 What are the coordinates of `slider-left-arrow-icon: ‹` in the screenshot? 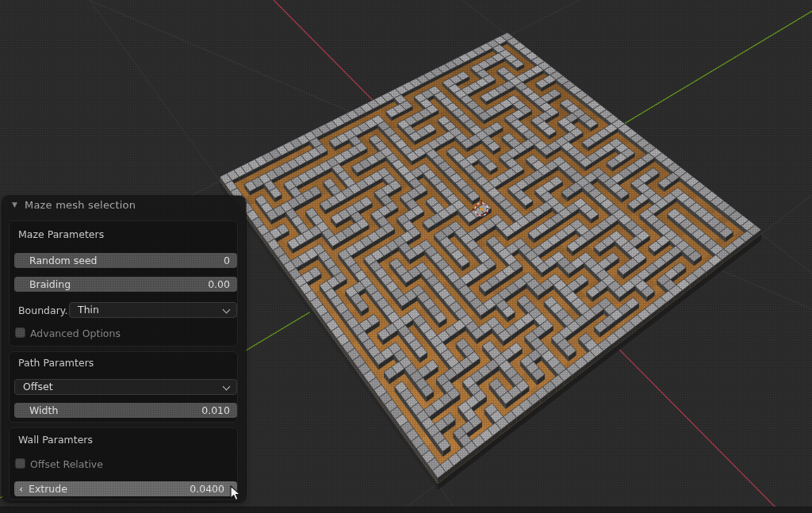 It's located at (21, 488).